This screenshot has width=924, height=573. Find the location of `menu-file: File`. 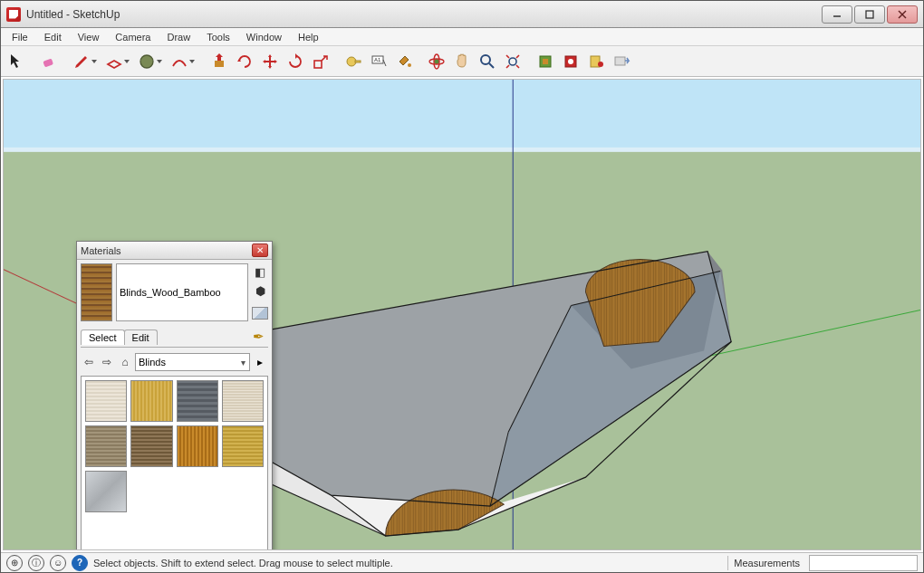

menu-file: File is located at coordinates (20, 37).